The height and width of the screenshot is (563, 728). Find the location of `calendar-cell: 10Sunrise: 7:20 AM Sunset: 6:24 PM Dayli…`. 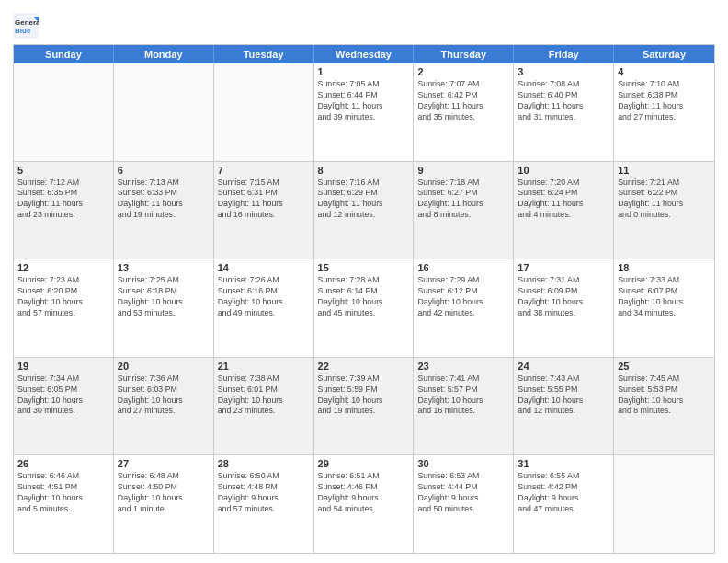

calendar-cell: 10Sunrise: 7:20 AM Sunset: 6:24 PM Dayli… is located at coordinates (564, 211).